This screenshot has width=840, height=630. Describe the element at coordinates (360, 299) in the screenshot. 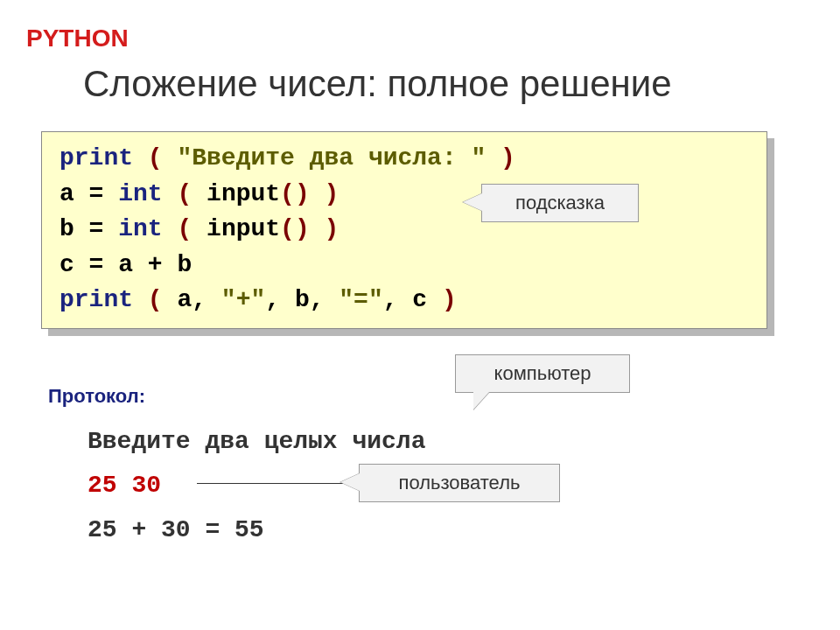

I see `code-string: "="` at that location.